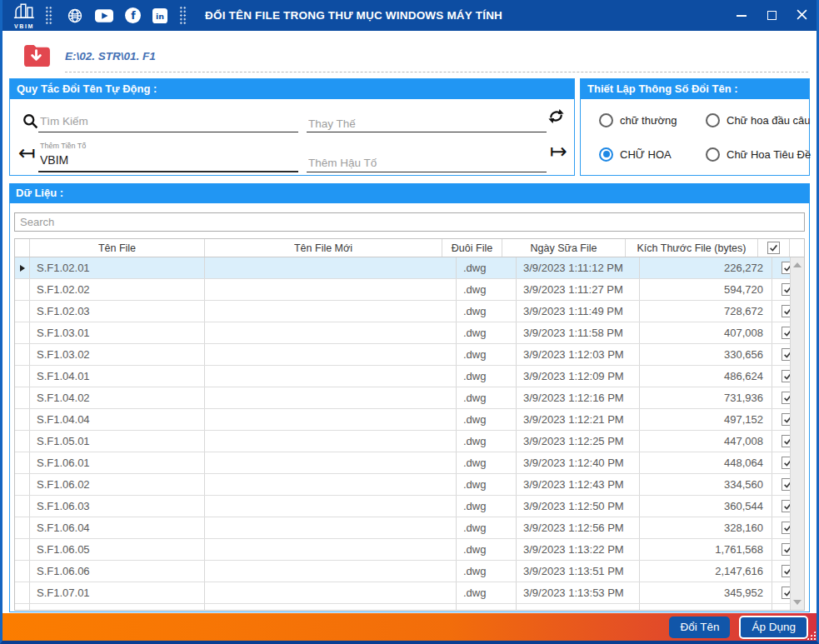 This screenshot has height=644, width=819. Describe the element at coordinates (117, 442) in the screenshot. I see `cell-ten-file: S.F1.05.01` at that location.